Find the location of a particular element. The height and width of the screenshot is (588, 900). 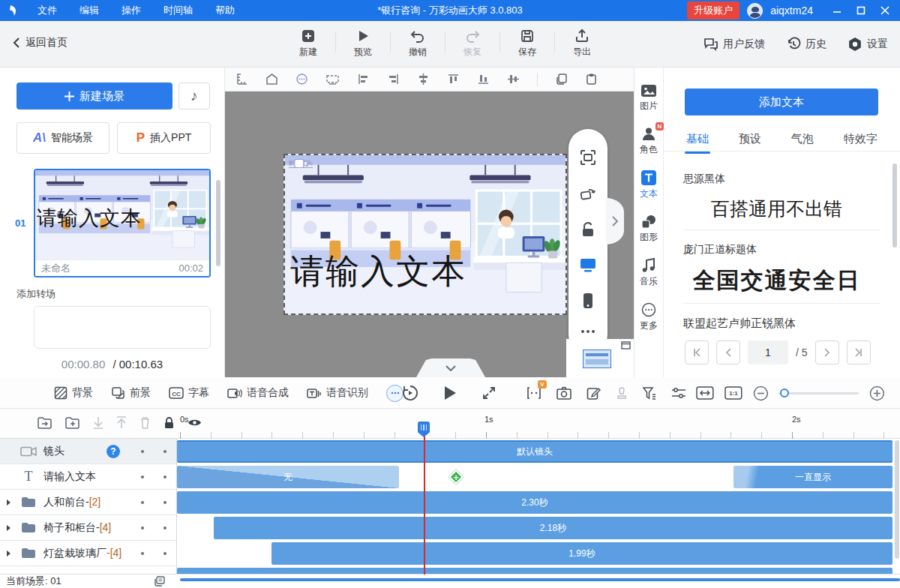

unlock-icon is located at coordinates (588, 230).